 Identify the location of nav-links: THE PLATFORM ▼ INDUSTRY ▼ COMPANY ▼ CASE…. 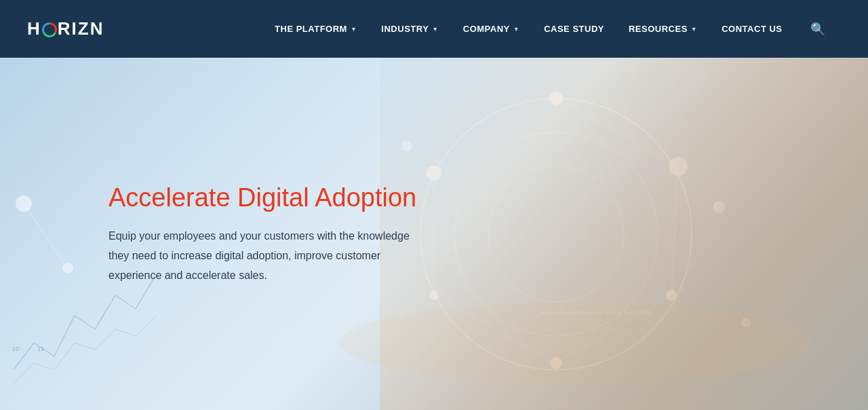
(552, 29).